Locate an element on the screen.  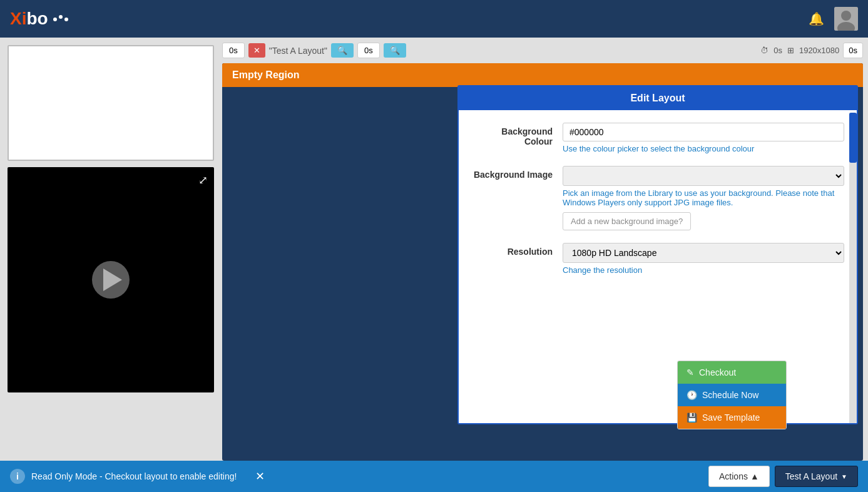
edit-layout-header: Edit Layout is located at coordinates (658, 98).